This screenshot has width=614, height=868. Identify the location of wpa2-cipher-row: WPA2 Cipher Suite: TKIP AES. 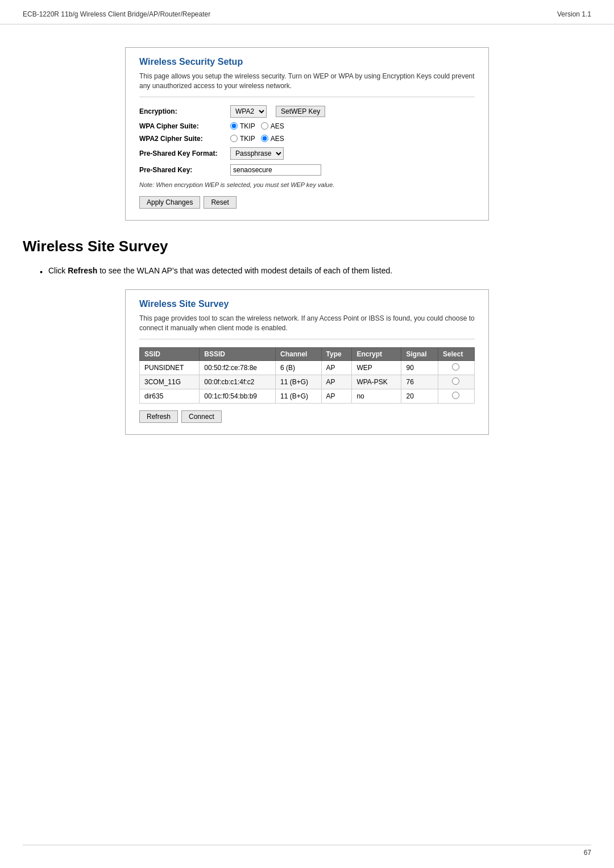
(307, 139).